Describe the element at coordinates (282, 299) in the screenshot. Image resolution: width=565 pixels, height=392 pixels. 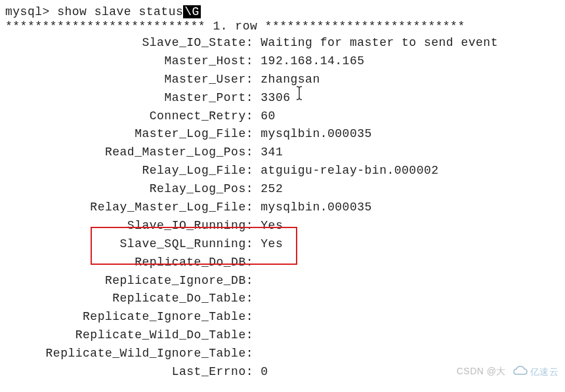
I see `field-line: Replicate_Do_Table:` at that location.